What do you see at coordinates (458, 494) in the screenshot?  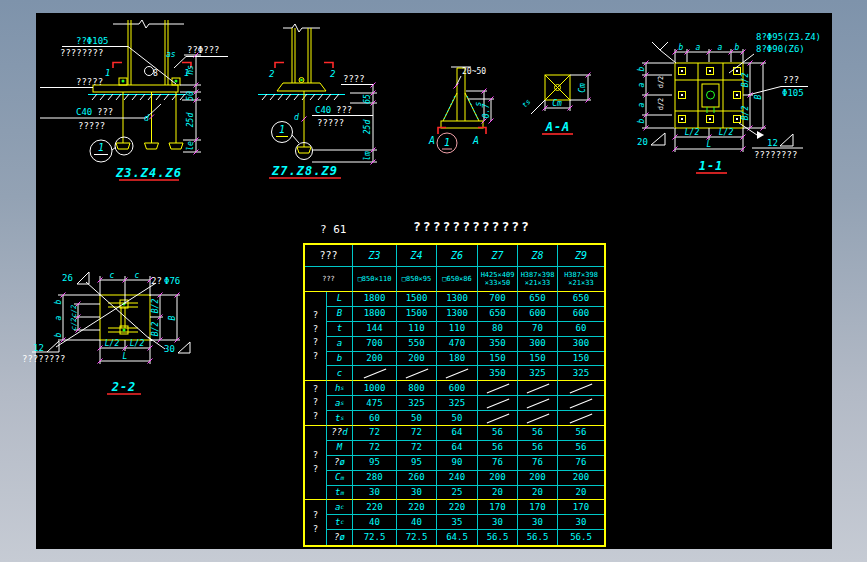 I see `table-cell: 25` at bounding box center [458, 494].